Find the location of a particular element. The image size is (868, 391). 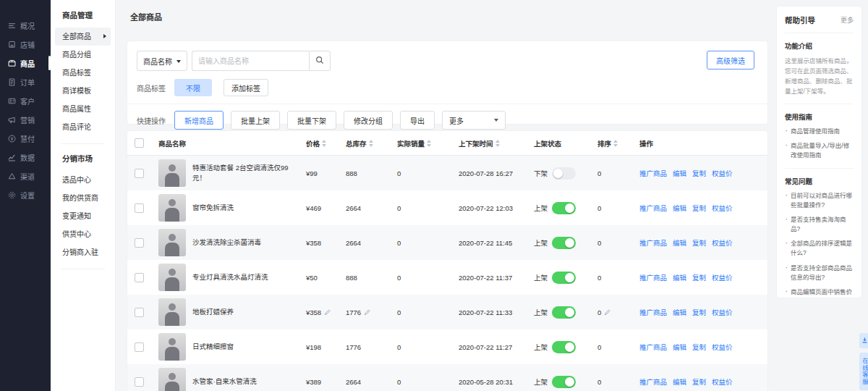

chevron-down-icon is located at coordinates (179, 62).